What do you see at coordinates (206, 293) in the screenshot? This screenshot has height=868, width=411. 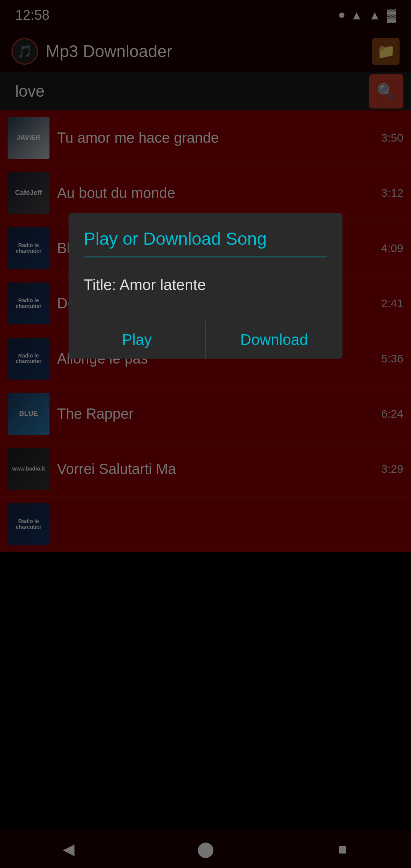 I see `dialog-body: Title: Amor latente` at bounding box center [206, 293].